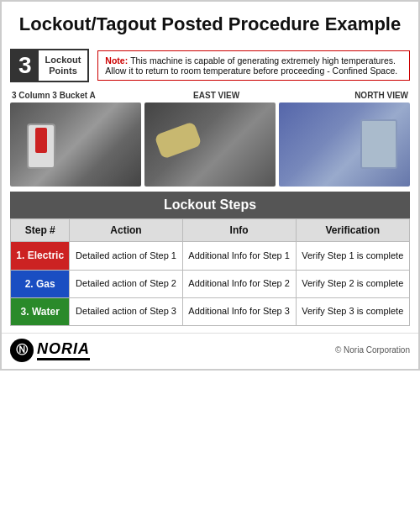 Image resolution: width=420 pixels, height=510 pixels. What do you see at coordinates (373, 350) in the screenshot?
I see `copyright-text: © Noria Corporation` at bounding box center [373, 350].